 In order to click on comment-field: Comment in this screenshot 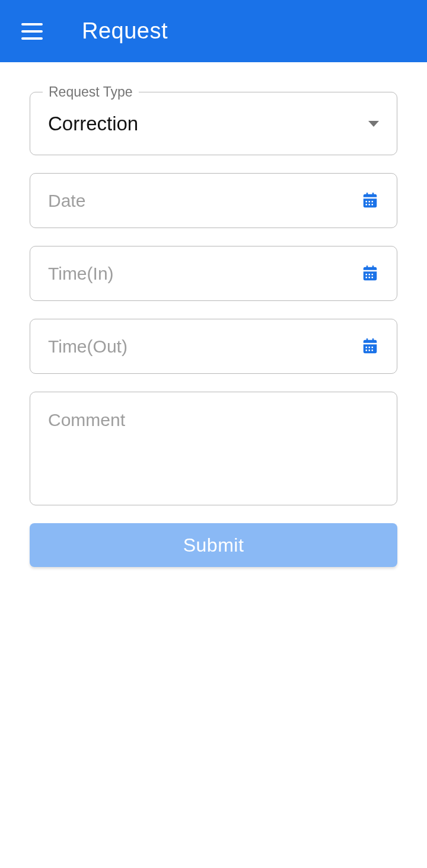, I will do `click(214, 449)`.